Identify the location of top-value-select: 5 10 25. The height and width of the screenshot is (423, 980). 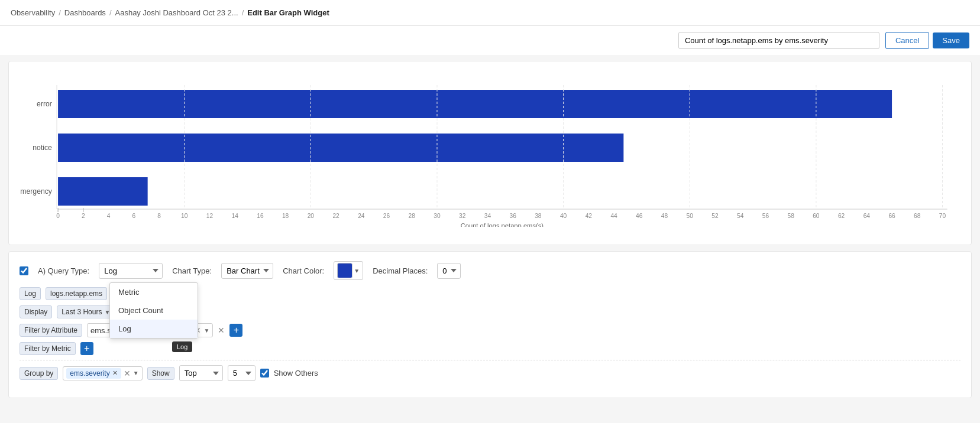
(241, 373).